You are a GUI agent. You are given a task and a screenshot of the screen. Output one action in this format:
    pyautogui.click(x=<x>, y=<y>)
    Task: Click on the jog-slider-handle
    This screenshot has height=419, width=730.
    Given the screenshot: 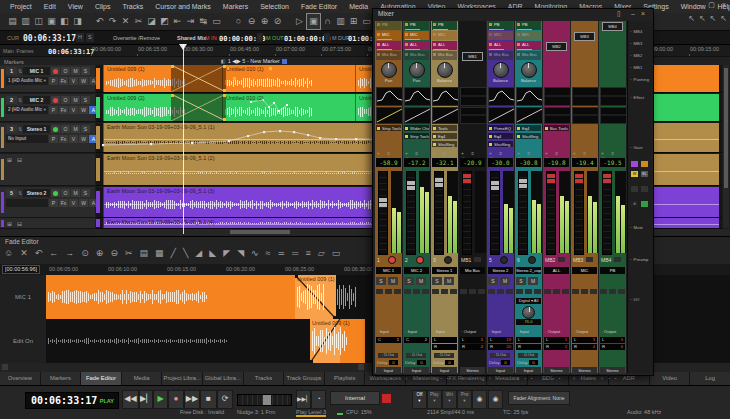 What is the action you would take?
    pyautogui.click(x=267, y=400)
    